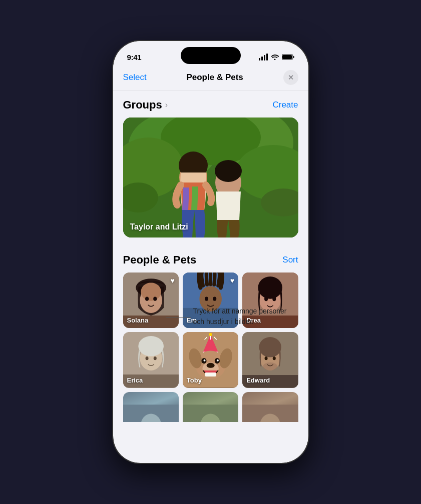 The image size is (421, 504). Describe the element at coordinates (243, 316) in the screenshot. I see `annotation: Tryck för att namnge personer och husdju…` at that location.